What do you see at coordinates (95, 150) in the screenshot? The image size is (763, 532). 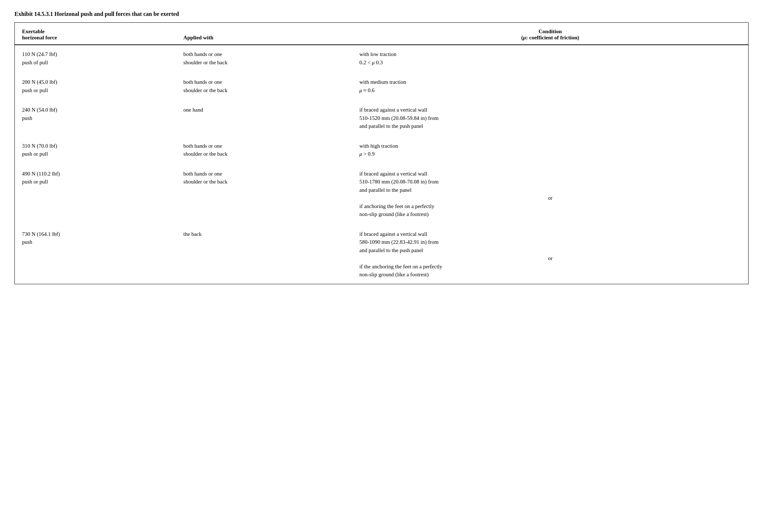 I see `force-cell: 310 N (70.0 lbf)push or pull` at bounding box center [95, 150].